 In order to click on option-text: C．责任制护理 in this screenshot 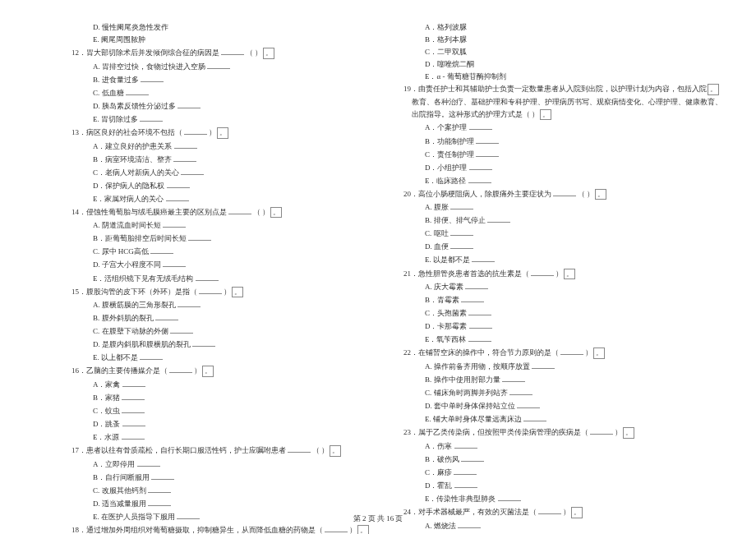, I will do `click(558, 154)`.